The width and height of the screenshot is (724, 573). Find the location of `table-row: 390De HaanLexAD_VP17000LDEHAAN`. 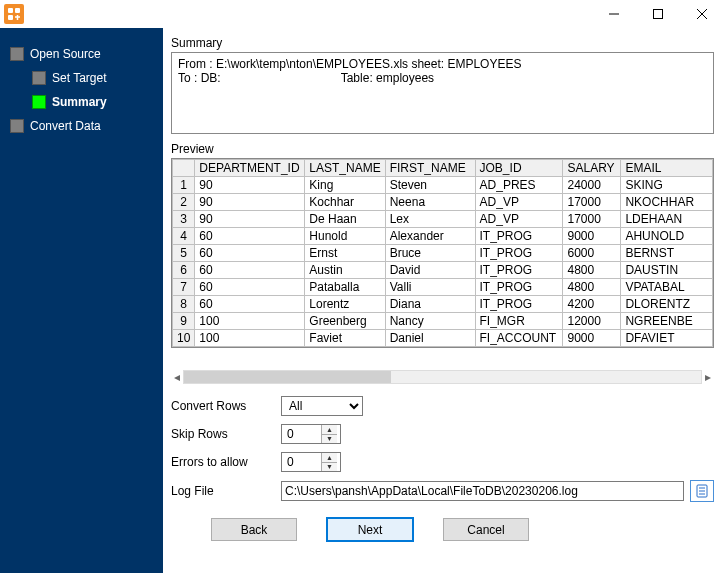

table-row: 390De HaanLexAD_VP17000LDEHAAN is located at coordinates (443, 220).